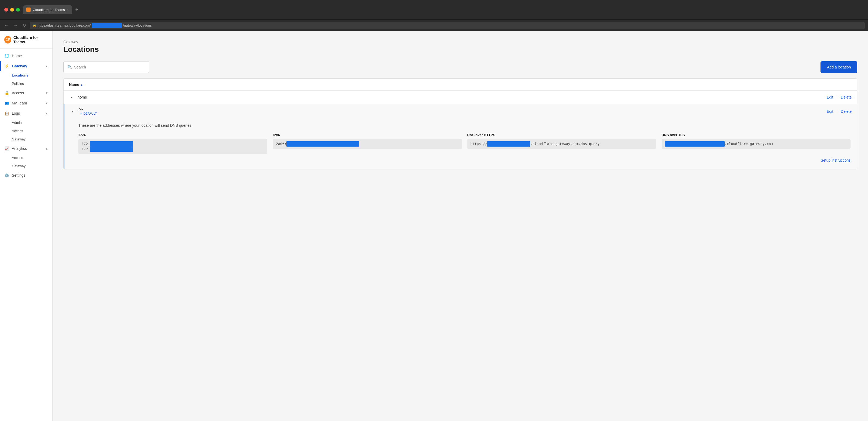 This screenshot has width=868, height=421. What do you see at coordinates (464, 143) in the screenshot?
I see `dns-grid: IPv4 172. 172. IPv6 2a06:` at bounding box center [464, 143].